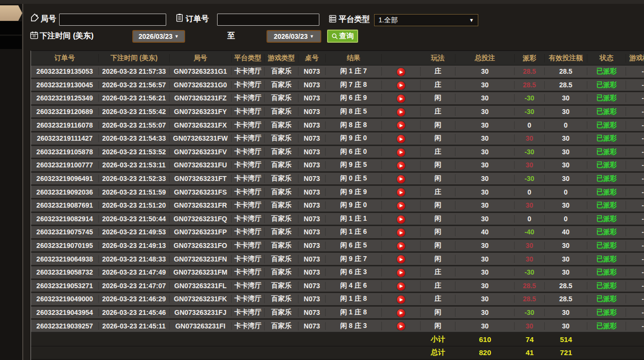  What do you see at coordinates (530, 232) in the screenshot?
I see `cell-payout: -40` at bounding box center [530, 232].